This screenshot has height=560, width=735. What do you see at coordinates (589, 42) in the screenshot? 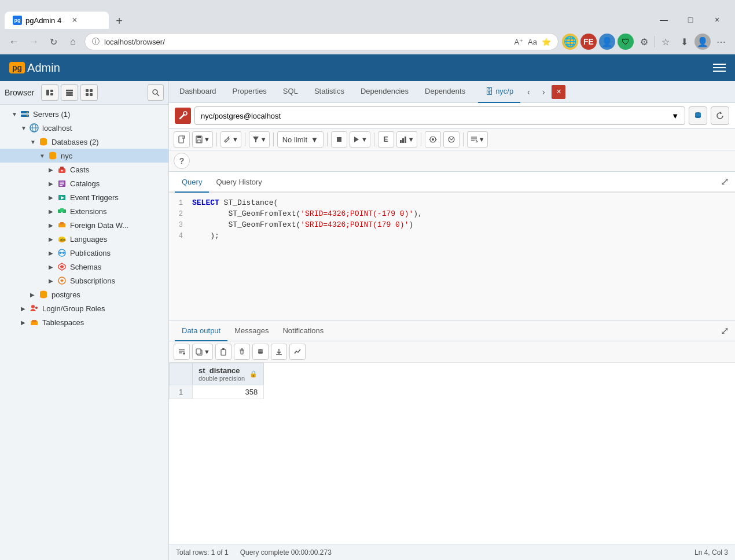
I see `browser-icon-2: FE` at bounding box center [589, 42].